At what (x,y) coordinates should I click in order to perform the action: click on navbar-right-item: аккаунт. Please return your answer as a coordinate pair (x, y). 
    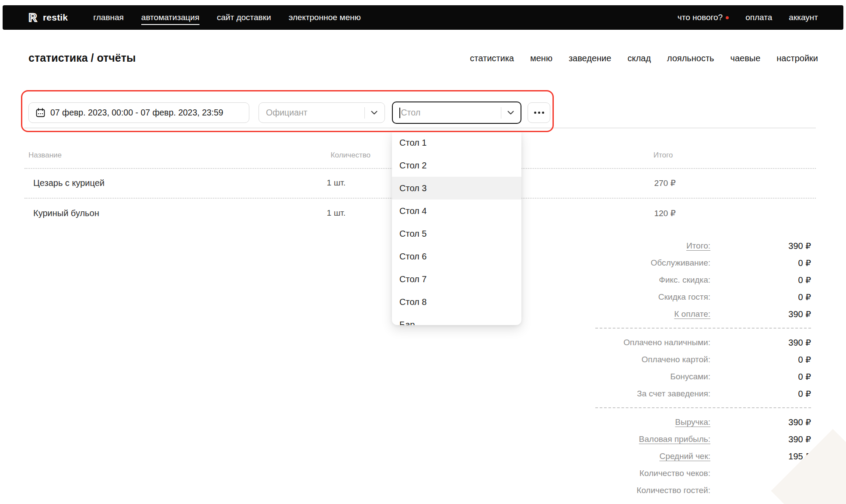
    Looking at the image, I should click on (803, 18).